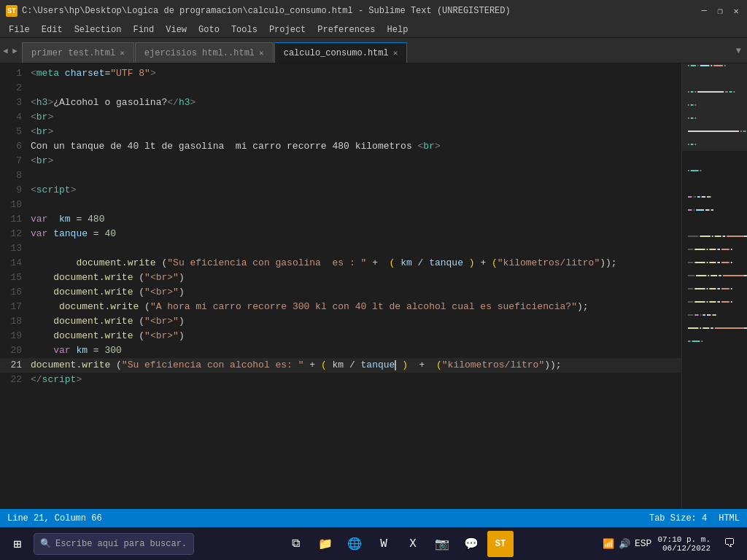  Describe the element at coordinates (185, 102) in the screenshot. I see `token: h3` at that location.